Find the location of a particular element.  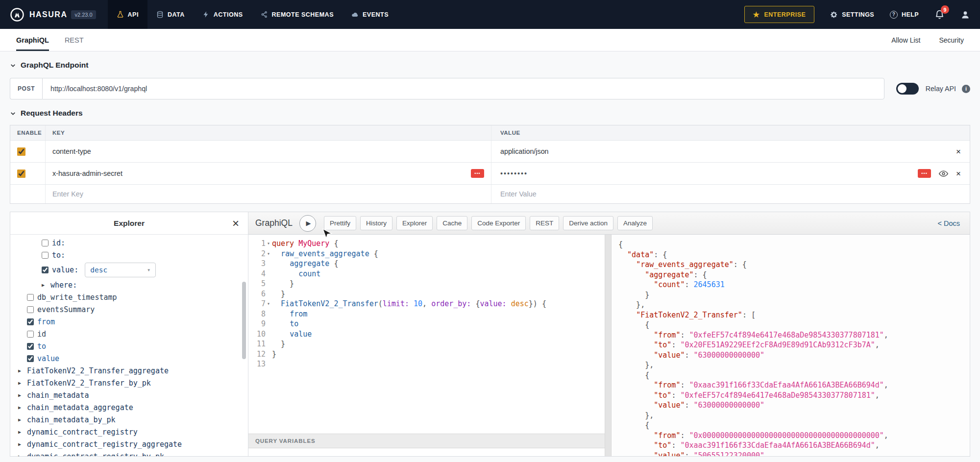

reveal-secret-icon is located at coordinates (944, 173).